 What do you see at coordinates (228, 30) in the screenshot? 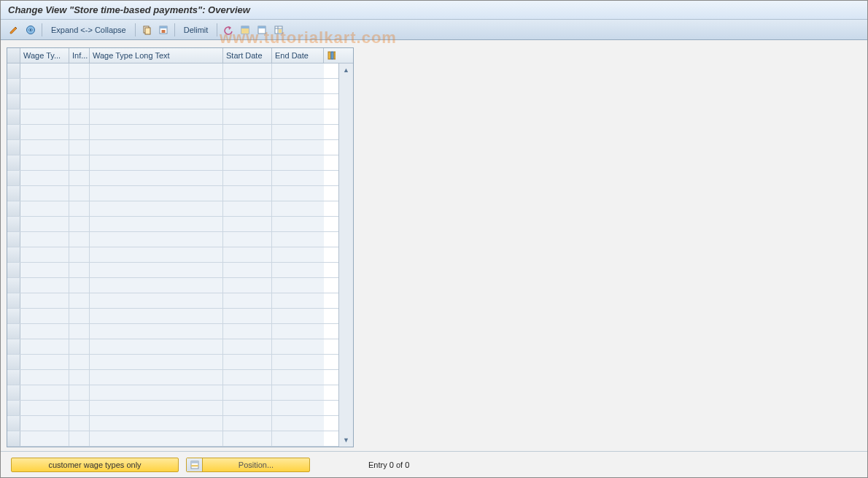
I see `undo-icon` at bounding box center [228, 30].